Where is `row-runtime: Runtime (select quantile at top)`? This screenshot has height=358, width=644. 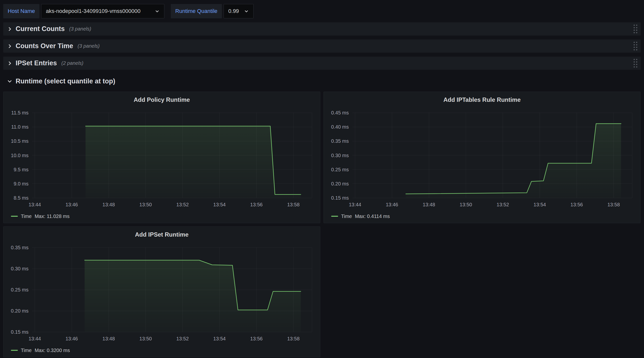 row-runtime: Runtime (select quantile at top) is located at coordinates (322, 81).